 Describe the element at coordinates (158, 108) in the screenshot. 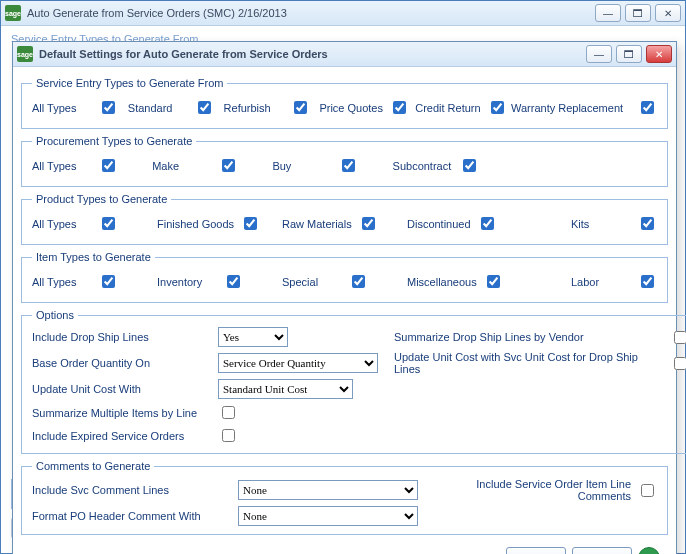

I see `label-standard: Standard` at that location.